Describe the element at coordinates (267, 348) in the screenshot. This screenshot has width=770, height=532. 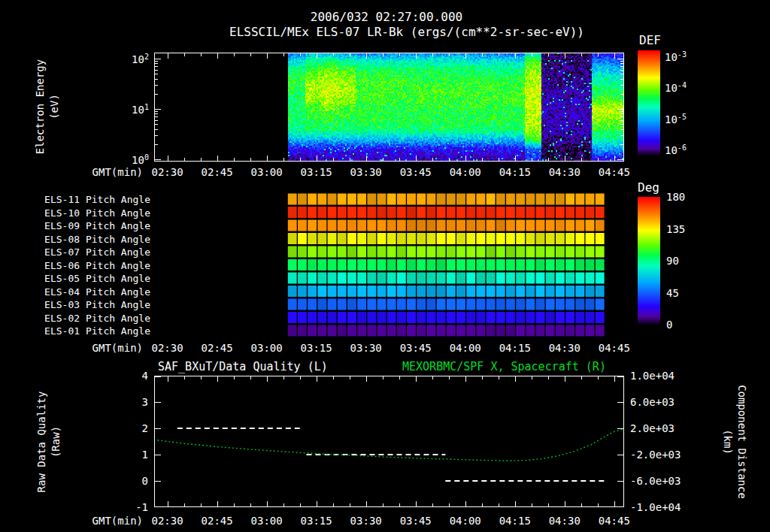
I see `pitch-x-tick-label: 03:00` at that location.